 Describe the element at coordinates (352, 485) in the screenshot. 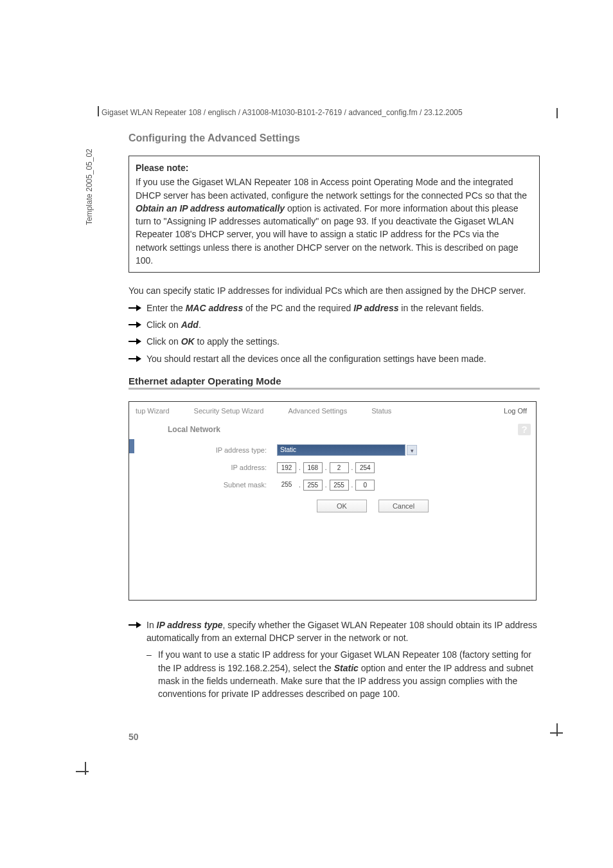

I see `row-subnet: Subnet mask: 255. 255. 255. 0` at that location.